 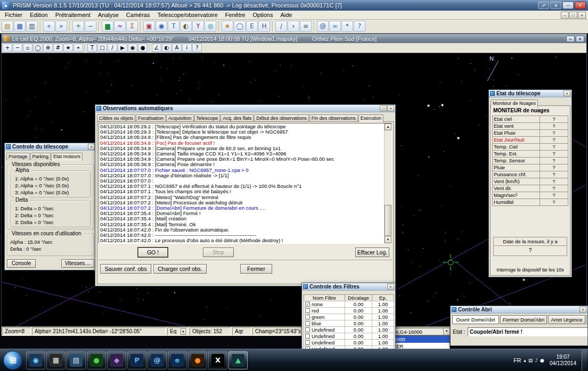 What do you see at coordinates (187, 48) in the screenshot?
I see `info-icon: i` at bounding box center [187, 48].